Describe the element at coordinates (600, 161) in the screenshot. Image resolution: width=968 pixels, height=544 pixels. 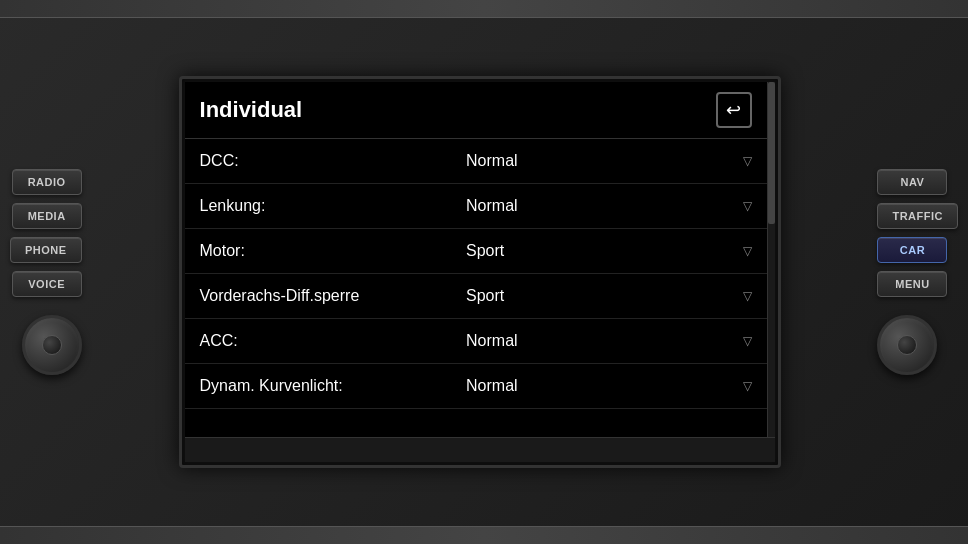
I see `item-value-dcc: Normal` at that location.